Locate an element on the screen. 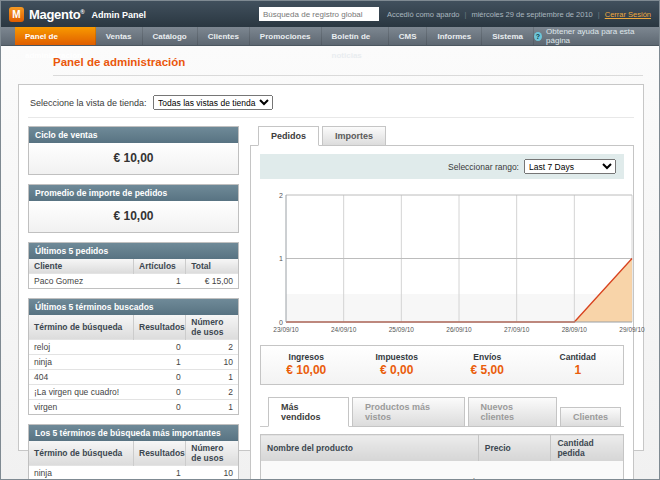 The height and width of the screenshot is (480, 660). nav-item: CMS is located at coordinates (408, 36).